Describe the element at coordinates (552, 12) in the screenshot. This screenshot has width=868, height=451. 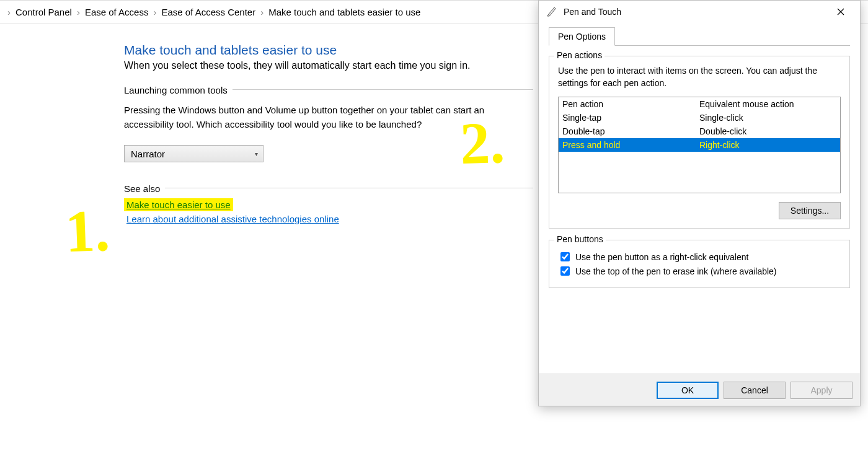
I see `pen-icon` at that location.